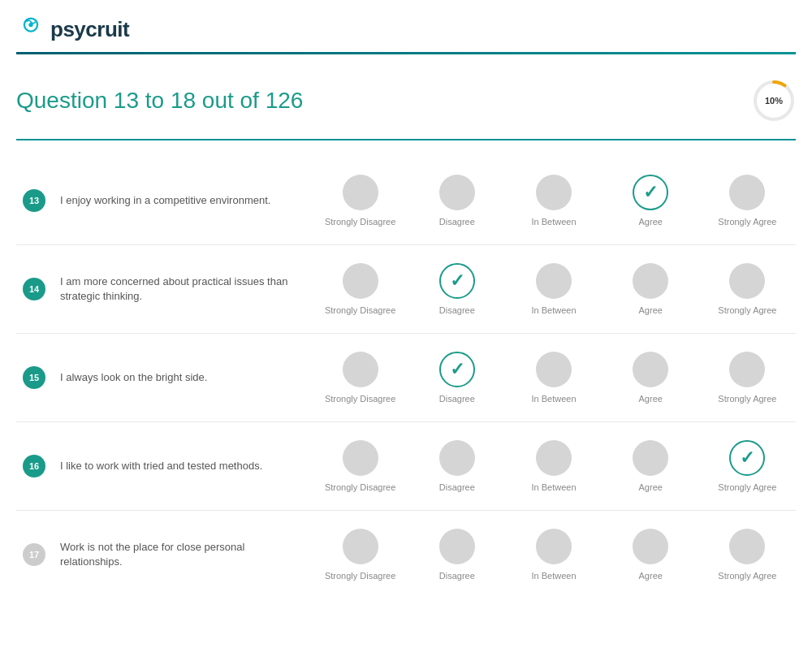 This screenshot has width=812, height=648. I want to click on question-text: I enjoy working in a competitive environ…, so click(182, 201).